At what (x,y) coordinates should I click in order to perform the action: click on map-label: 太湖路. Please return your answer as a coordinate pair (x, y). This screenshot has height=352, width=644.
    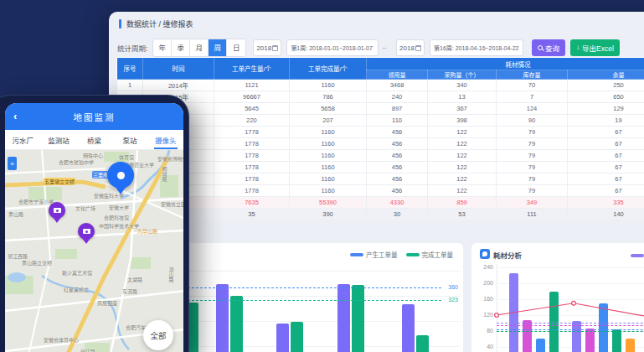
    Looking at the image, I should click on (135, 280).